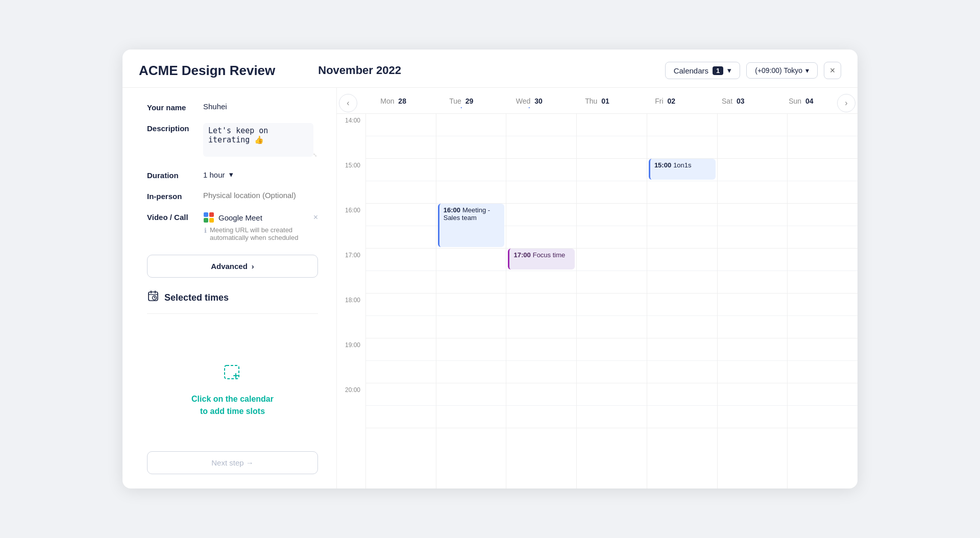 Image resolution: width=980 pixels, height=538 pixels. I want to click on event-block: 17:00Focus time, so click(541, 259).